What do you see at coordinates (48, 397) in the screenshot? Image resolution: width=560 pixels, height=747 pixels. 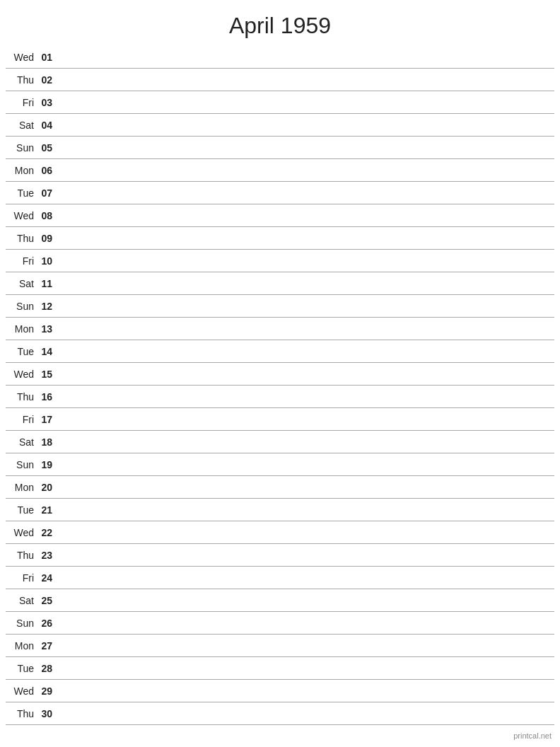 I see `day-number: 16` at bounding box center [48, 397].